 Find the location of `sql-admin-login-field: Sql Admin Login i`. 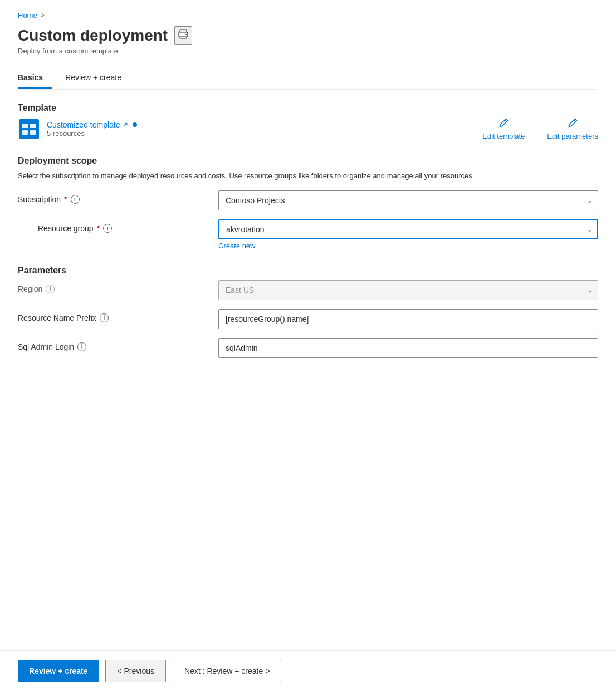

sql-admin-login-field: Sql Admin Login i is located at coordinates (308, 348).